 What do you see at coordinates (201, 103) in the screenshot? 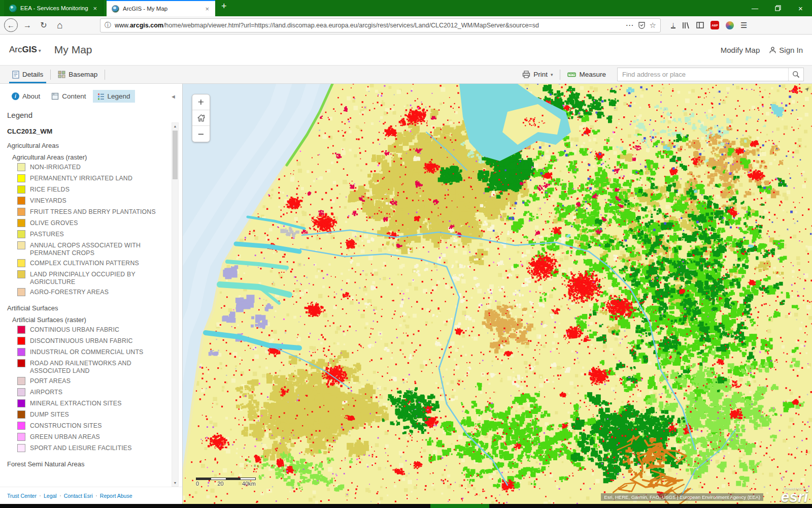
I see `zoom-in-button: +` at bounding box center [201, 103].